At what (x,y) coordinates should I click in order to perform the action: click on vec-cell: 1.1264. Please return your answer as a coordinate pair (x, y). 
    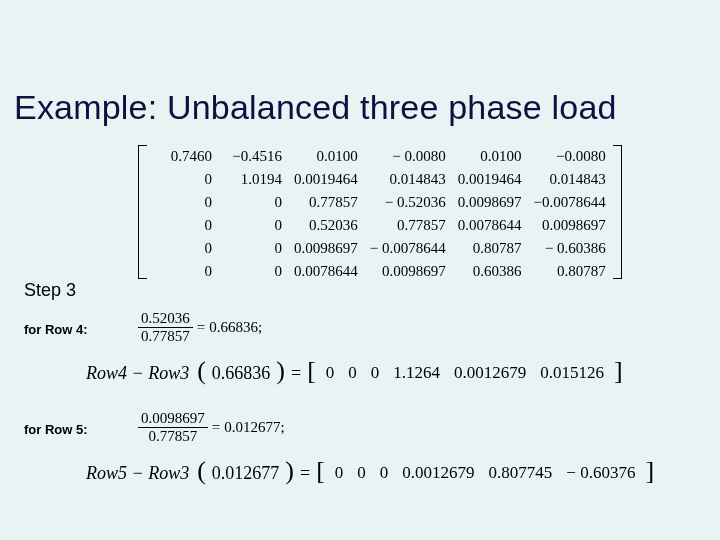
    Looking at the image, I should click on (416, 373).